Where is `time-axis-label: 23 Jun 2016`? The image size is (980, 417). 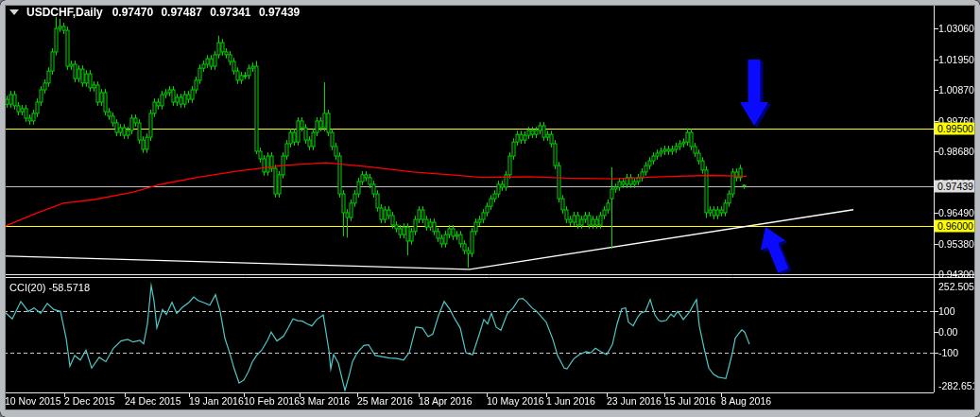
time-axis-label: 23 Jun 2016 is located at coordinates (634, 401).